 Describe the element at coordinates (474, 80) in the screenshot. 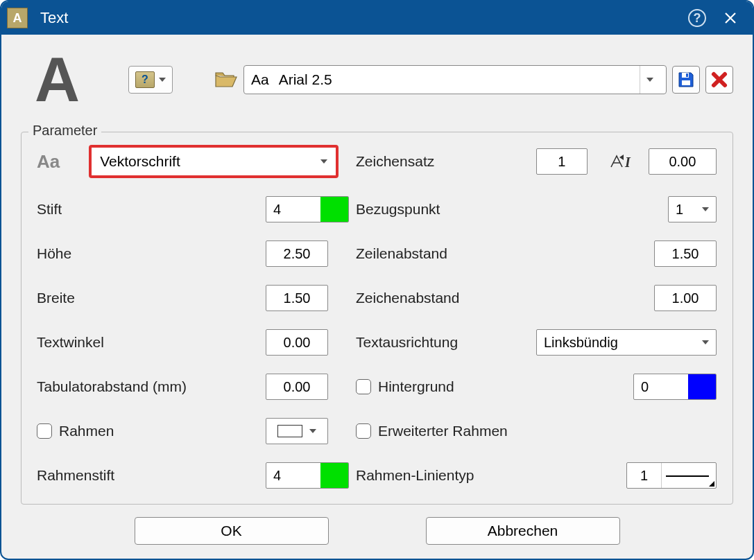

I see `preset-row: Aa Arial 2.5` at that location.